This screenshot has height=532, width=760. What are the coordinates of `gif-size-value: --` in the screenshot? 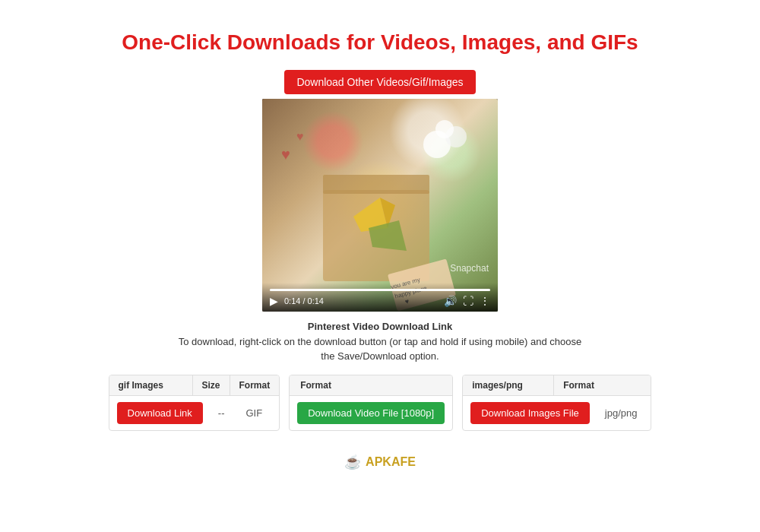 It's located at (222, 413).